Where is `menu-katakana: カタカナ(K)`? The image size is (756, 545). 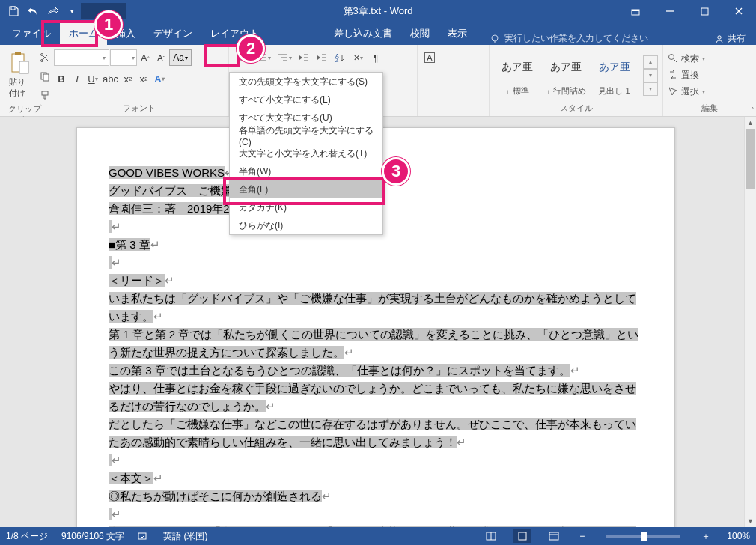 menu-katakana: カタカナ(K) is located at coordinates (306, 207).